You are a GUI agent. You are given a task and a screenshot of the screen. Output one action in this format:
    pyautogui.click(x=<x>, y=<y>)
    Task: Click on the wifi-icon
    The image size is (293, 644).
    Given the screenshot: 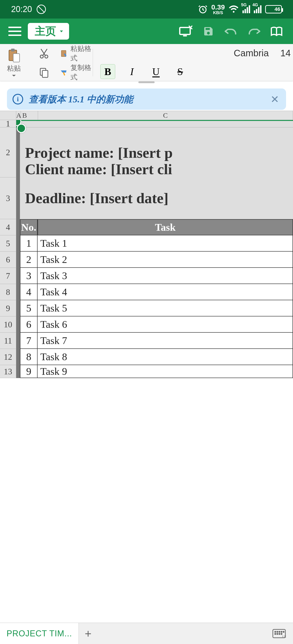 What is the action you would take?
    pyautogui.click(x=234, y=9)
    